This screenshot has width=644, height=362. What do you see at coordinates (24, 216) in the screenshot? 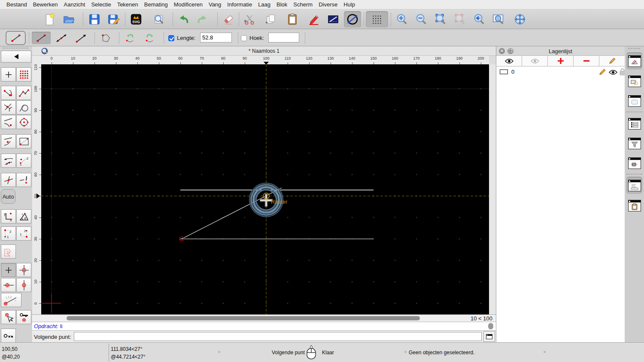
I see `coords-polar-button: ra` at bounding box center [24, 216].